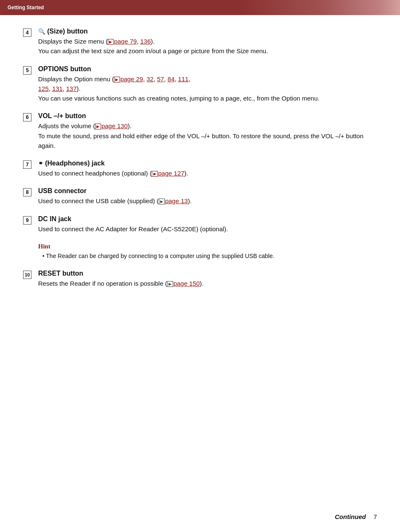 The height and width of the screenshot is (532, 400). What do you see at coordinates (208, 136) in the screenshot?
I see `section-desc-6: Adjusts the volume (▶page 130). To mute …` at bounding box center [208, 136].